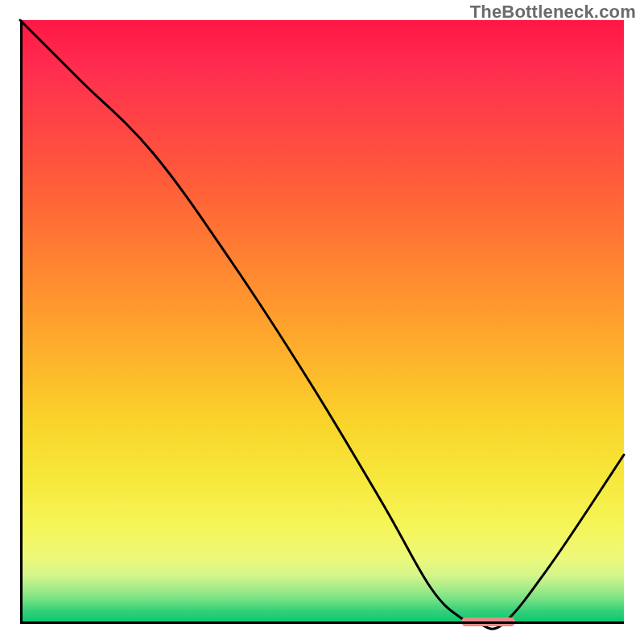  I want to click on optimal-range-marker, so click(489, 621).